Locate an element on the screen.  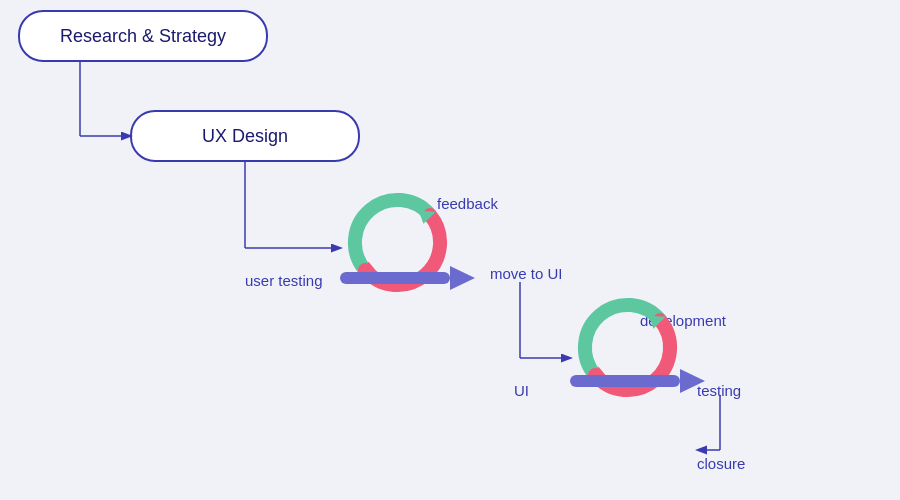
ui-label: UI is located at coordinates (522, 390).